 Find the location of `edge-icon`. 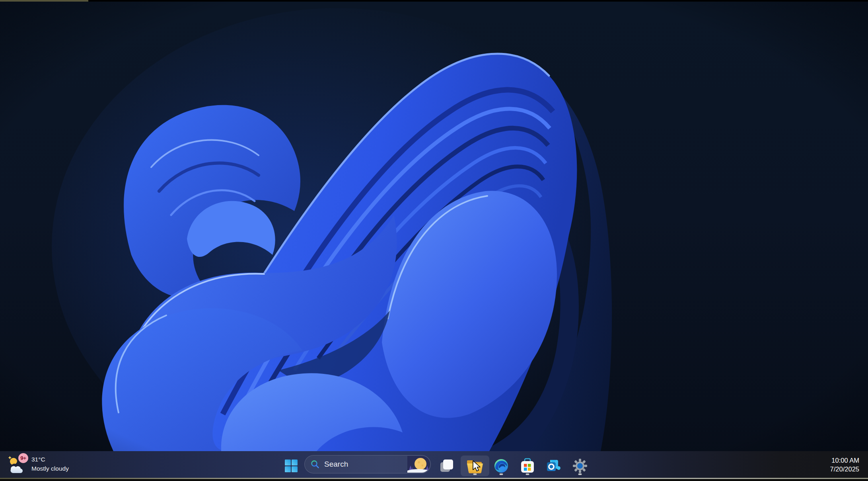

edge-icon is located at coordinates (501, 466).